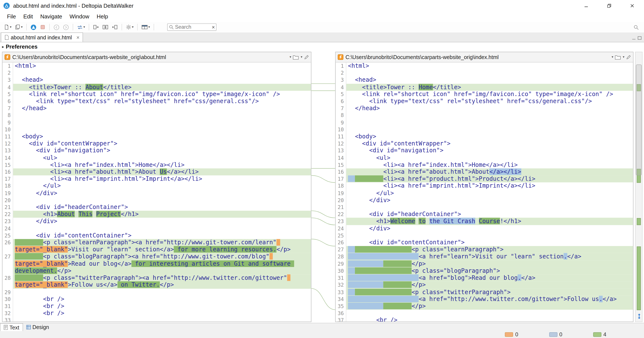 This screenshot has width=644, height=338. I want to click on find-button, so click(636, 27).